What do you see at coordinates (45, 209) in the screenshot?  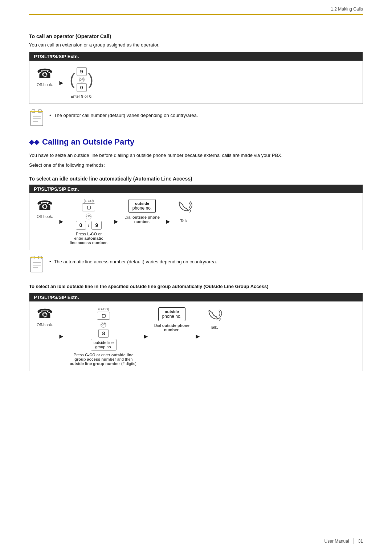 I see `auto-step-1: ☎ Off-hook.` at bounding box center [45, 209].